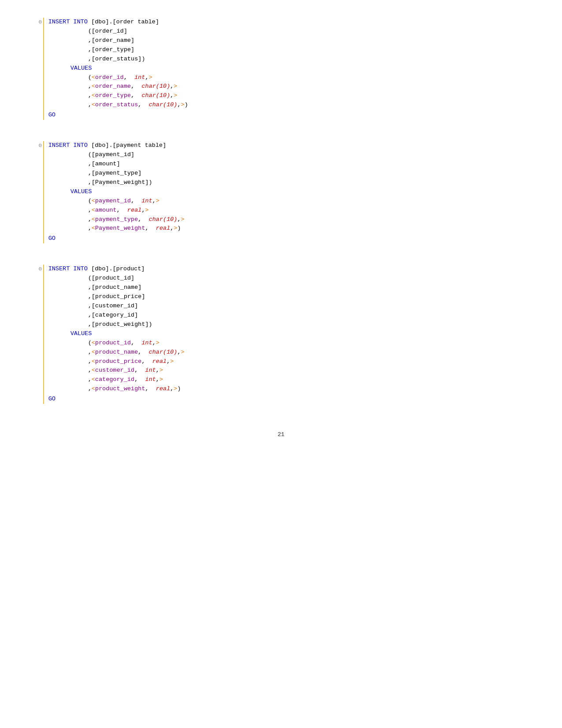 Image resolution: width=562 pixels, height=728 pixels. What do you see at coordinates (281, 439) in the screenshot?
I see `page-number: 21` at bounding box center [281, 439].